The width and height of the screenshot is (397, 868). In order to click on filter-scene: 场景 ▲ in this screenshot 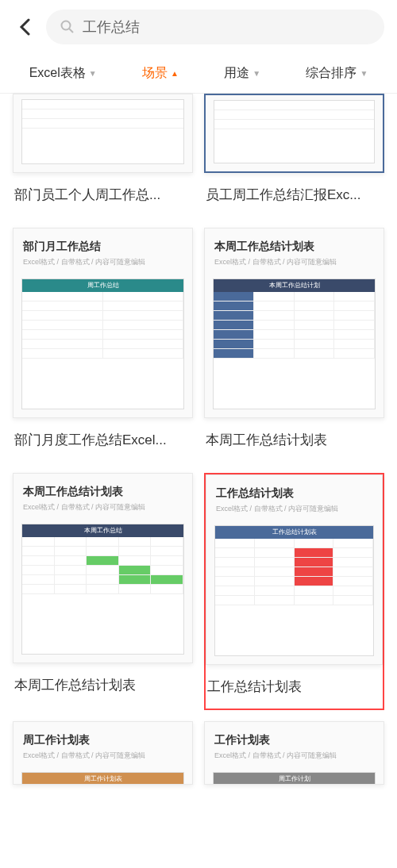, I will do `click(160, 73)`.